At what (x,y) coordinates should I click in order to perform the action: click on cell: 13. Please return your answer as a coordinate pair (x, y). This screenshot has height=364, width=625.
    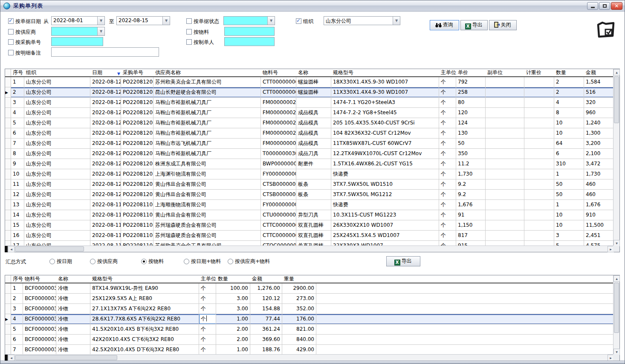
    Looking at the image, I should click on (18, 205).